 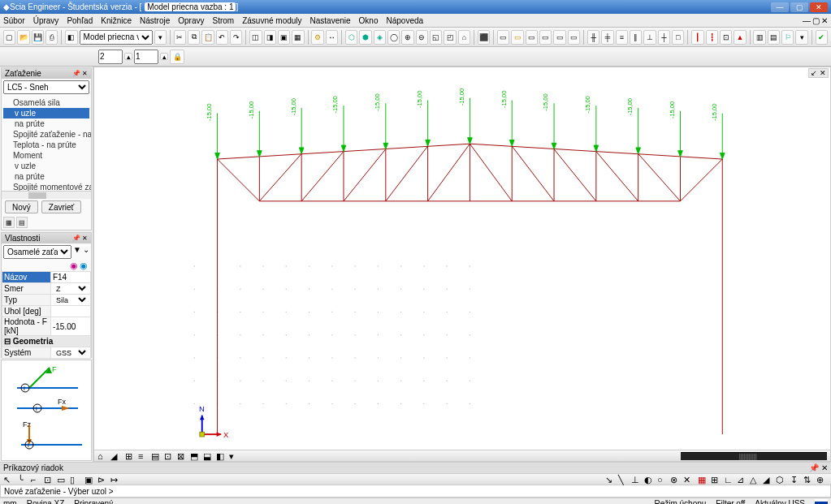 What do you see at coordinates (331, 21) in the screenshot?
I see `menu-settings: Nastavenie` at bounding box center [331, 21].